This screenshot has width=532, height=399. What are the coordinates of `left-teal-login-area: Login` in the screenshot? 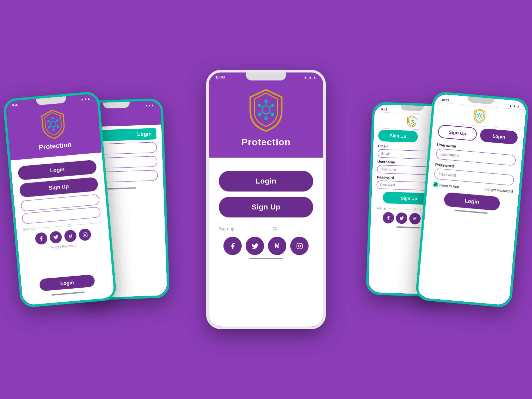 It's located at (67, 282).